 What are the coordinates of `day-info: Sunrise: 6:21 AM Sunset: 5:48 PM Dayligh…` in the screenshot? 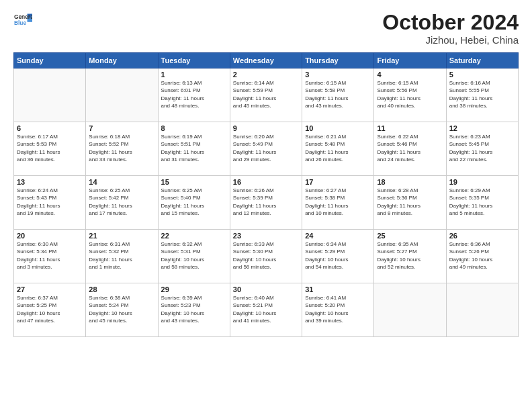 It's located at (338, 148).